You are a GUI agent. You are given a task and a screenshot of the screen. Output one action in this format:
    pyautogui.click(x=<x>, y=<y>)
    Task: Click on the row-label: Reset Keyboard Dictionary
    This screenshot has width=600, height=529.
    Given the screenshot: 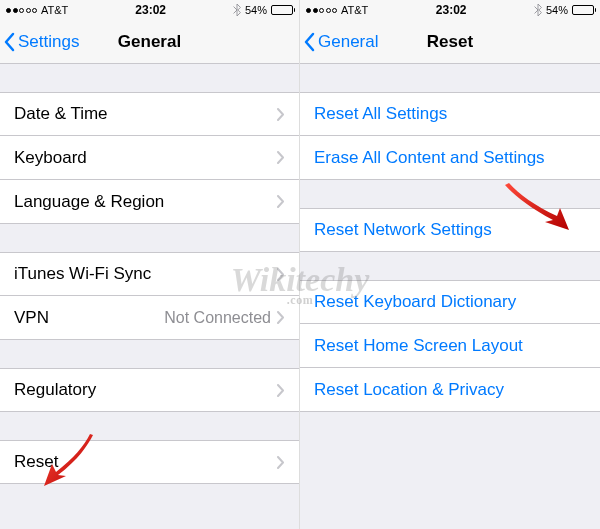 What is the action you would take?
    pyautogui.click(x=415, y=302)
    